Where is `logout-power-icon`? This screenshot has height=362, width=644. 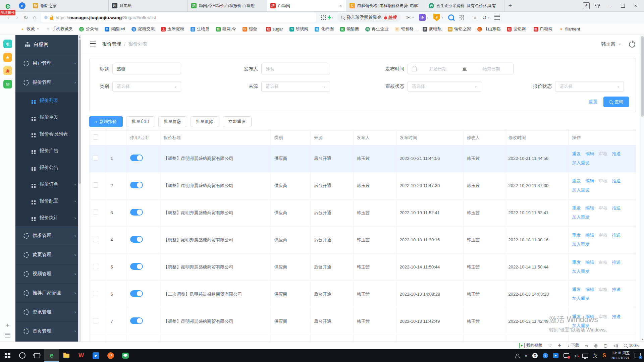 logout-power-icon is located at coordinates (632, 44).